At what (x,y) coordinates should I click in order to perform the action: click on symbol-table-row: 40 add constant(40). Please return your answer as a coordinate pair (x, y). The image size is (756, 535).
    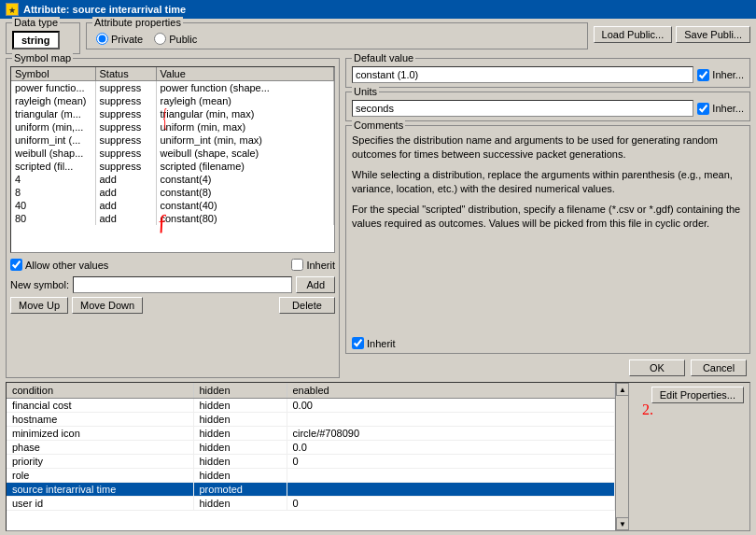
    Looking at the image, I should click on (173, 205).